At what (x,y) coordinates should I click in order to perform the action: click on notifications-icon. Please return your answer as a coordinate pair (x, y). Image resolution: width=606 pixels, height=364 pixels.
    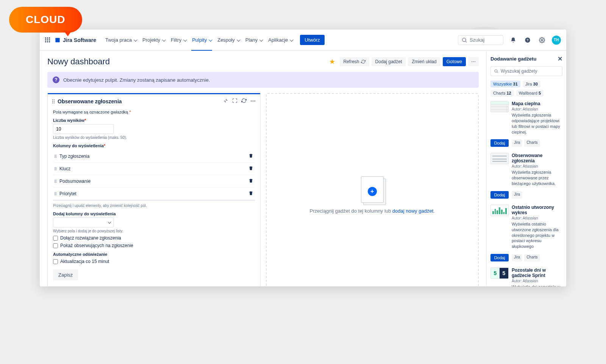
    Looking at the image, I should click on (513, 40).